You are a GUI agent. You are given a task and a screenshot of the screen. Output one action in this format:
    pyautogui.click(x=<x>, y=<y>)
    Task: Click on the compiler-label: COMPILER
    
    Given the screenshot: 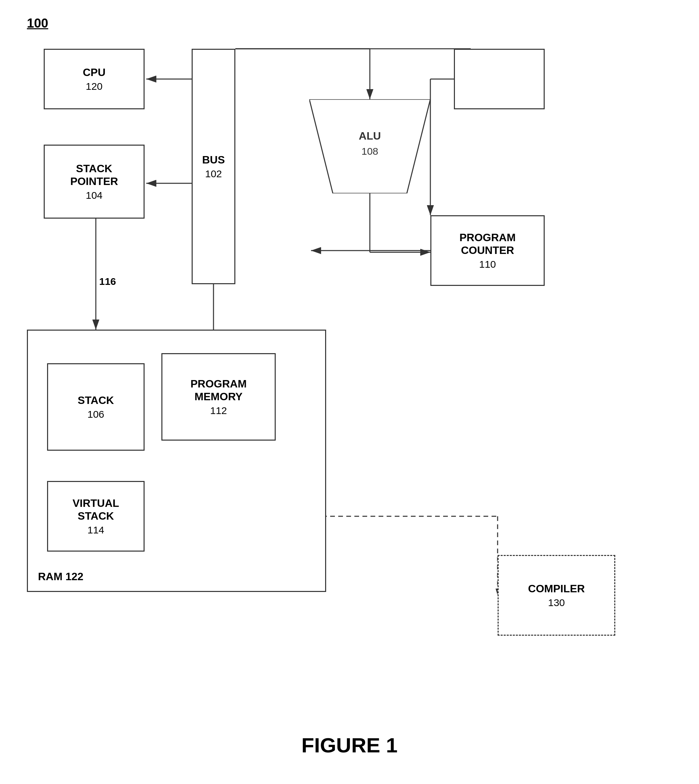 What is the action you would take?
    pyautogui.click(x=557, y=588)
    